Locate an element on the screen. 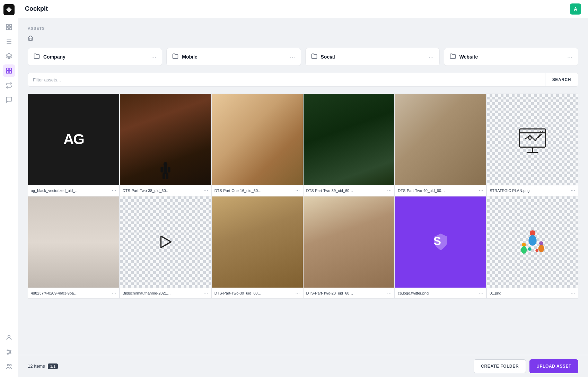 This screenshot has width=588, height=377. svg-text: S is located at coordinates (437, 241).